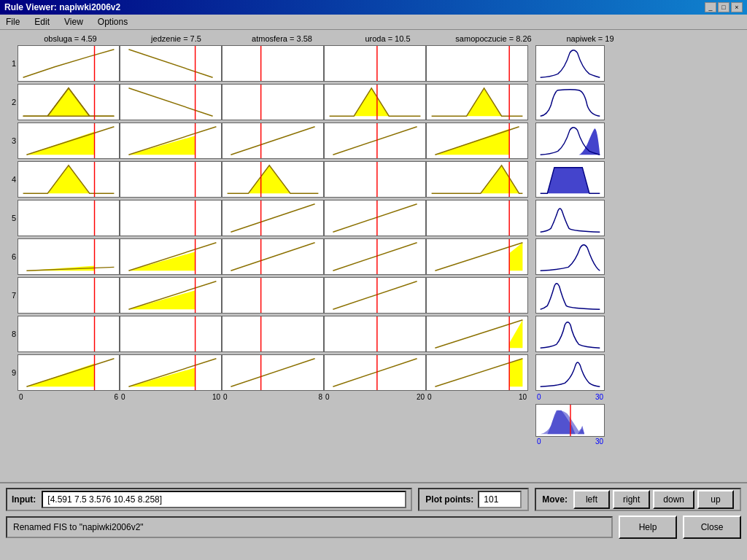 The height and width of the screenshot is (560, 747). Describe the element at coordinates (224, 499) in the screenshot. I see `input-field` at that location.